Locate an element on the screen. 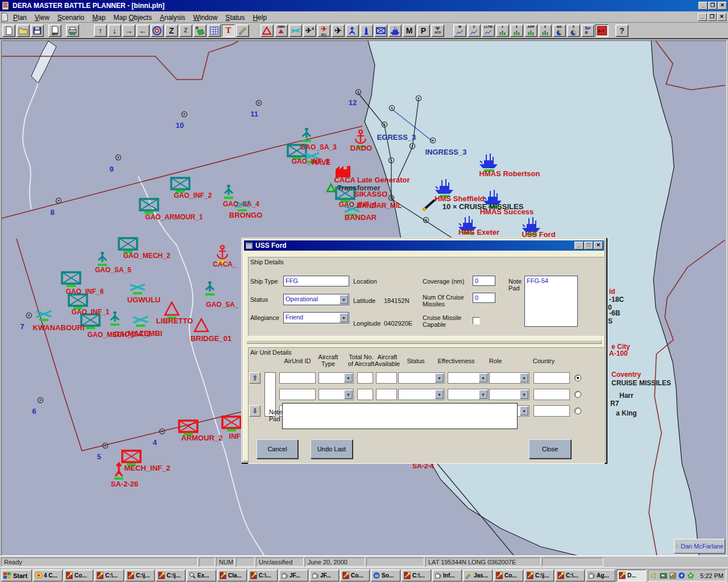  menu-item-scenario: Scenario is located at coordinates (71, 18).